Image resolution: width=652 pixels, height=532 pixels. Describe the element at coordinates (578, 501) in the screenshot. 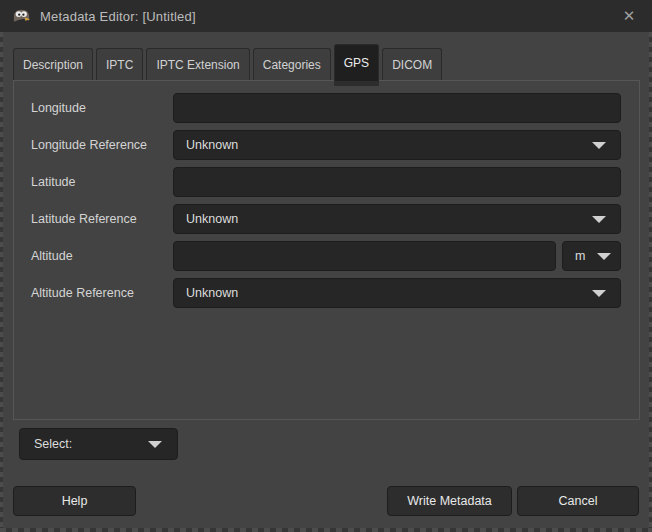

I see `cancel-button: Cancel` at that location.